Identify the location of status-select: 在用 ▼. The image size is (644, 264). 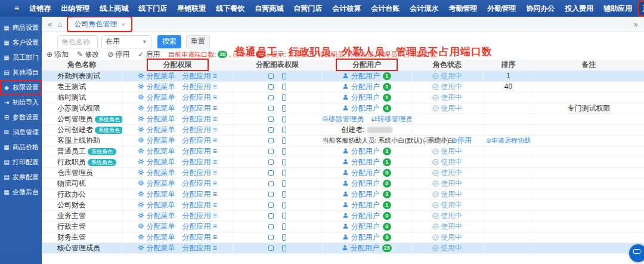
(126, 42).